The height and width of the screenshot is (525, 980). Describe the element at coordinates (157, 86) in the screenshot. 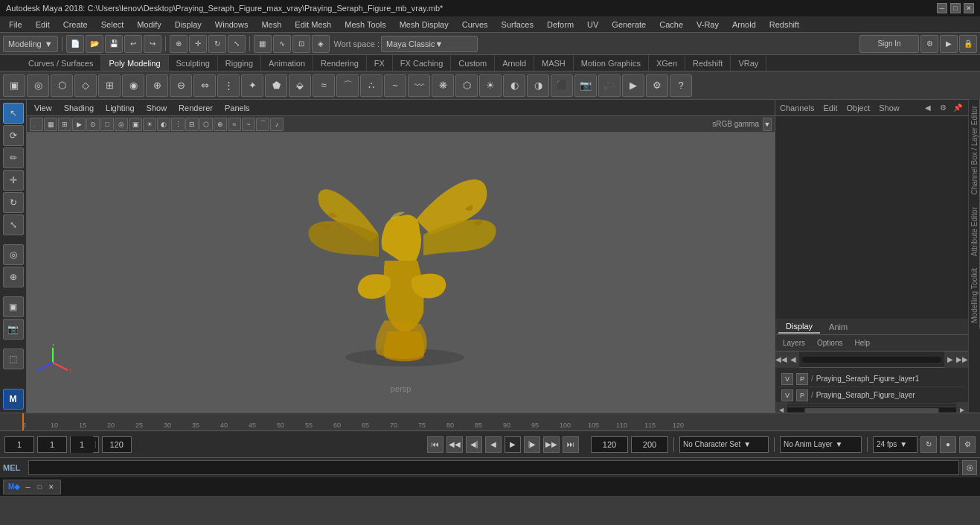

I see `shelf-combine-btn: ⊕` at that location.